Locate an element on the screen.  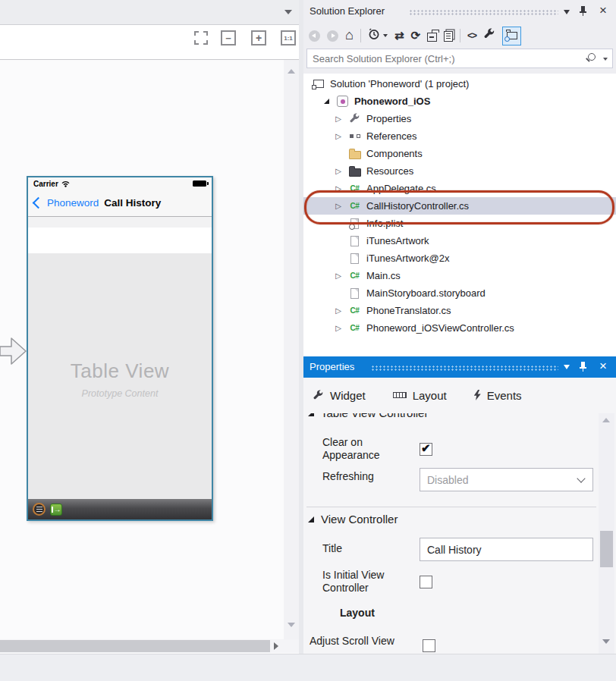
exit-segue-icon: → is located at coordinates (56, 510).